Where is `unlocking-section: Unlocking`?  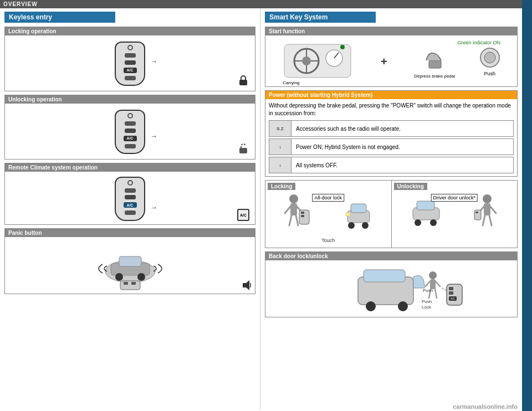
unlocking-section: Unlocking is located at coordinates (454, 214).